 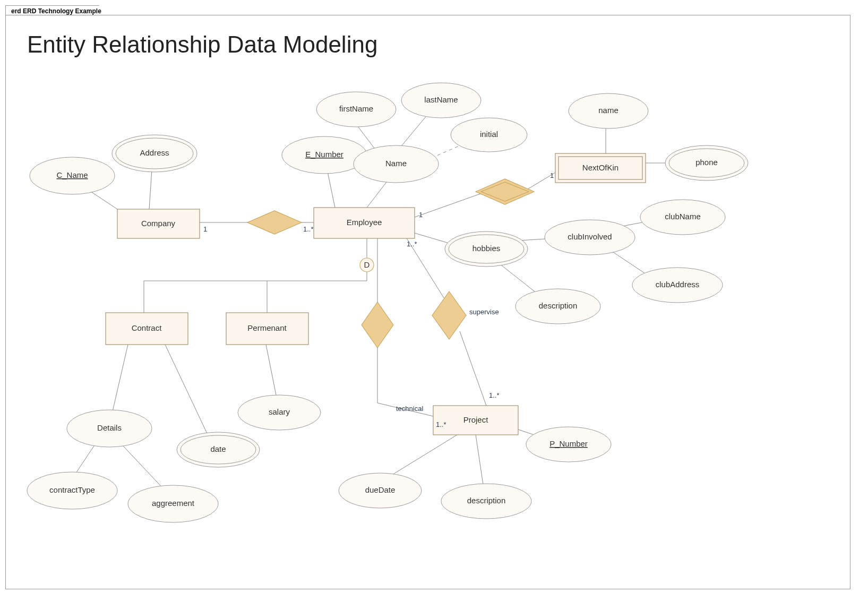 I want to click on attr-description-hobbies: description, so click(x=558, y=306).